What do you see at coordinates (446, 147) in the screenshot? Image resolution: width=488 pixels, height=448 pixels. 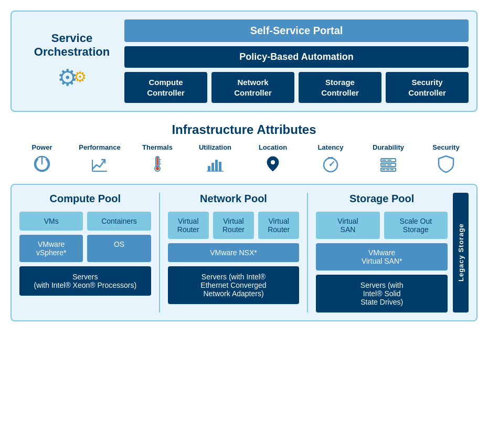 I see `security-label: Security` at bounding box center [446, 147].